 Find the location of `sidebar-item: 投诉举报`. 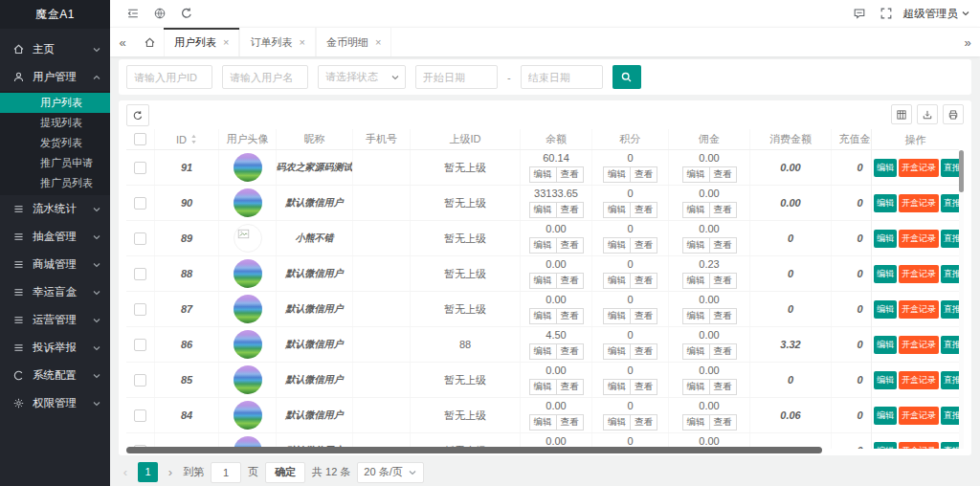

sidebar-item: 投诉举报 is located at coordinates (56, 348).